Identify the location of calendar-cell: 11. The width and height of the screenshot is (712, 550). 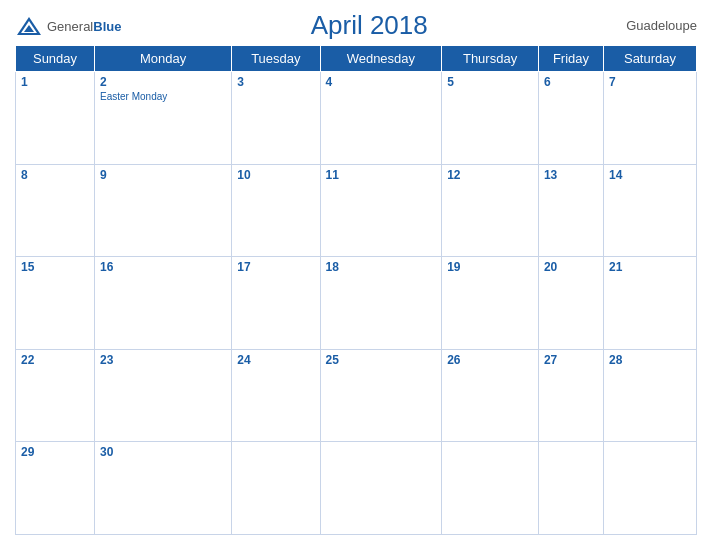
(381, 210).